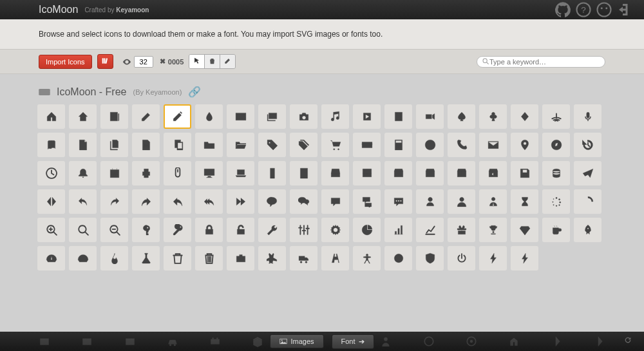  Describe the element at coordinates (583, 10) in the screenshot. I see `help-icon: ?` at that location.